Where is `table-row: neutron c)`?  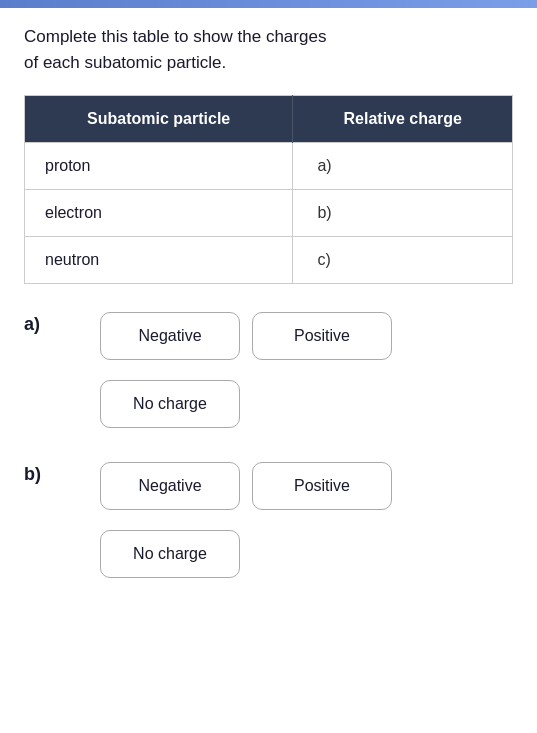 table-row: neutron c) is located at coordinates (269, 260).